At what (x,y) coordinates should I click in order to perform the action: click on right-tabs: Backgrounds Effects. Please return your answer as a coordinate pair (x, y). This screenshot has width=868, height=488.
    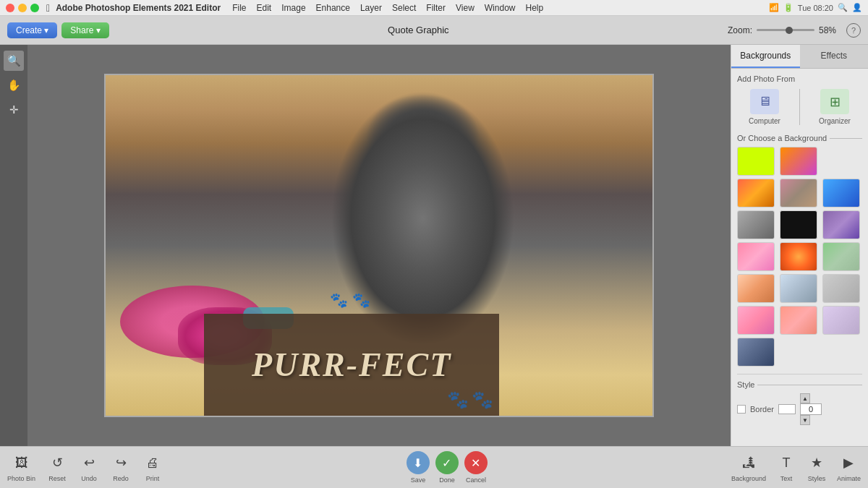
    Looking at the image, I should click on (800, 56).